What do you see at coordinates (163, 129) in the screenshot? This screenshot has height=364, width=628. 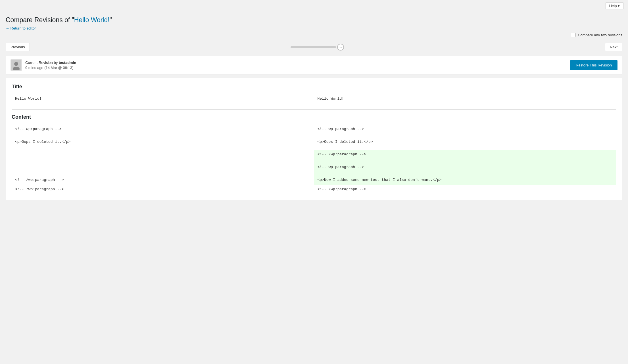 I see `diff-left-cell: <!-- wp:paragraph -->` at bounding box center [163, 129].